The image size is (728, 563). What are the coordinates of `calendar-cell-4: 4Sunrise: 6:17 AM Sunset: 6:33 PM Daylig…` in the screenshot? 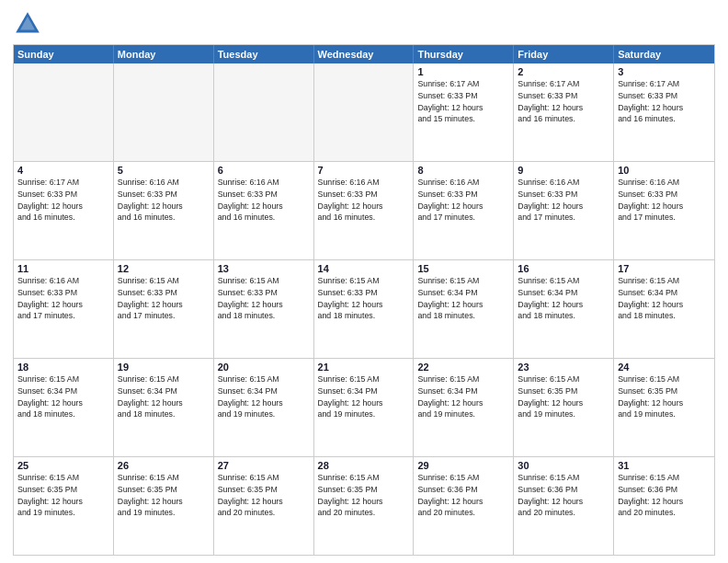 It's located at (64, 211).